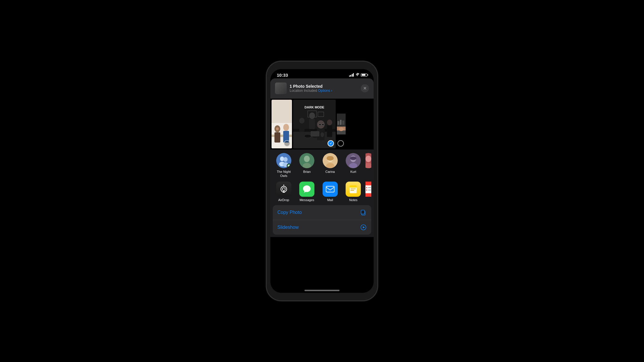  I want to click on app-item-airdrop: AirDrop, so click(284, 192).